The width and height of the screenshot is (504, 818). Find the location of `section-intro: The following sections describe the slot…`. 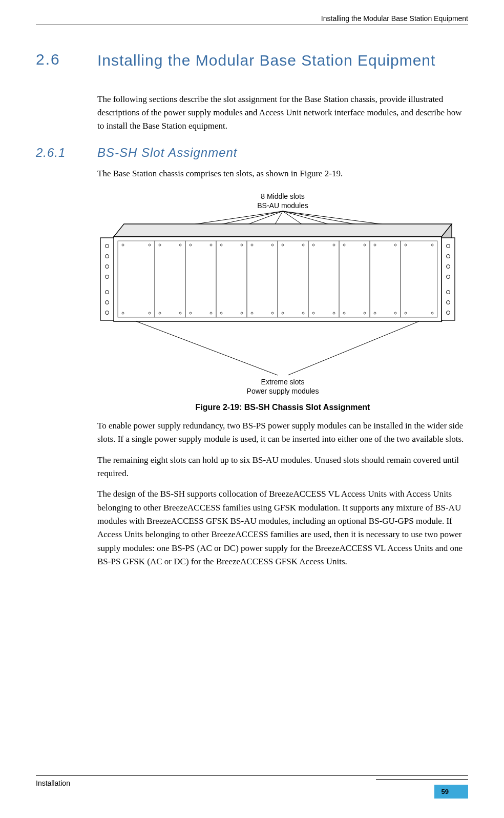

section-intro: The following sections describe the slot… is located at coordinates (283, 113).